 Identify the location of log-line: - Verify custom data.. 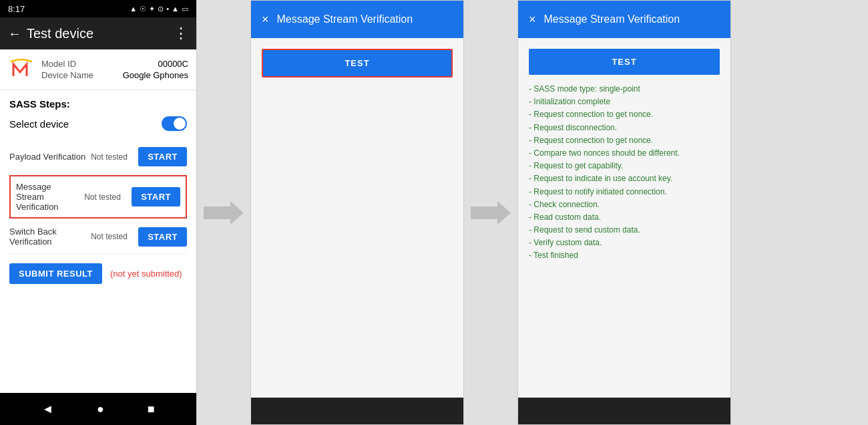
(624, 243).